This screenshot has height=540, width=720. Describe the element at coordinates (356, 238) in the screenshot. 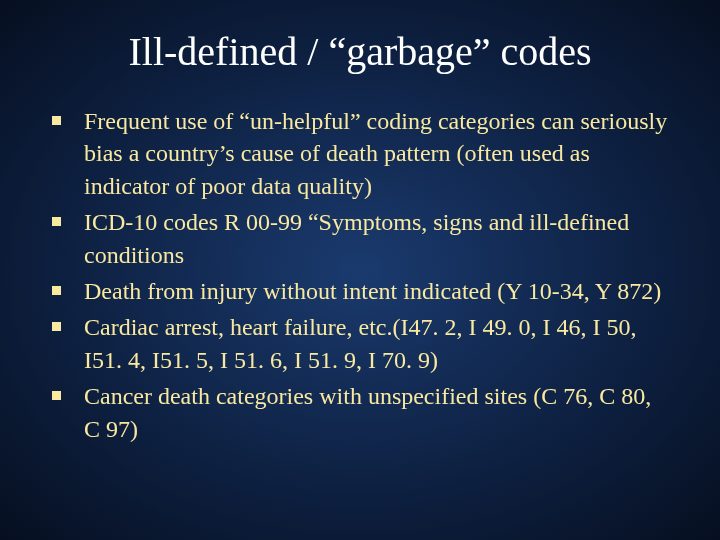

I see `bullet-text: ICD-10 codes R 00-99 “Symptoms, signs an…` at that location.